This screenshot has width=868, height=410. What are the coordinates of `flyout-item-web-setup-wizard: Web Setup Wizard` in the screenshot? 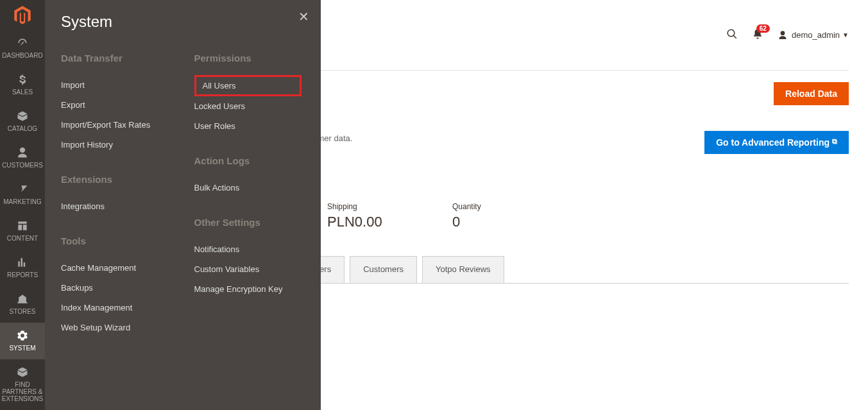 It's located at (124, 327).